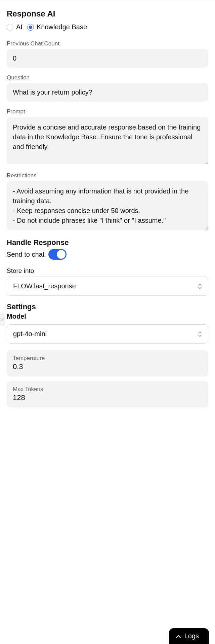  I want to click on temperature-value: 0.3, so click(108, 367).